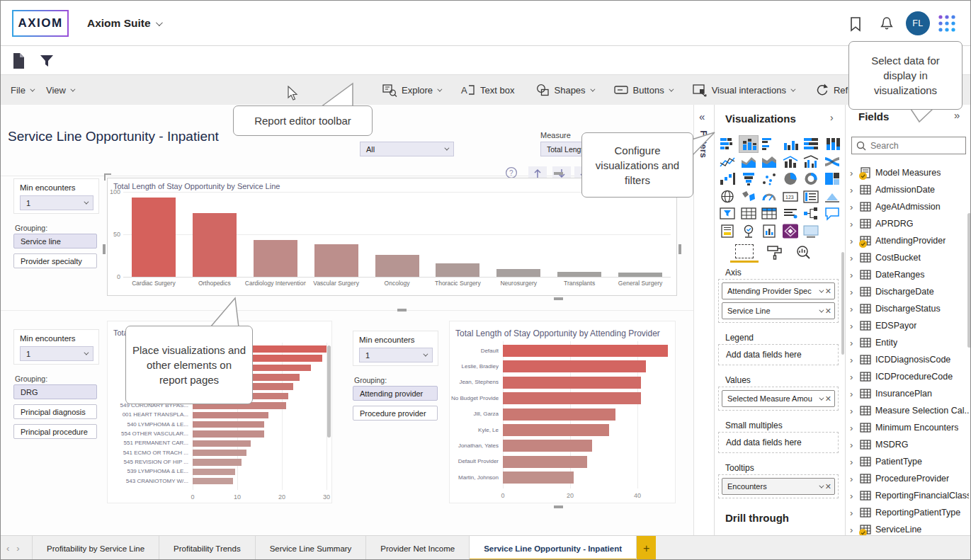 This screenshot has height=560, width=971. What do you see at coordinates (905, 75) in the screenshot?
I see `callout-text: Select data for display in visualization…` at bounding box center [905, 75].